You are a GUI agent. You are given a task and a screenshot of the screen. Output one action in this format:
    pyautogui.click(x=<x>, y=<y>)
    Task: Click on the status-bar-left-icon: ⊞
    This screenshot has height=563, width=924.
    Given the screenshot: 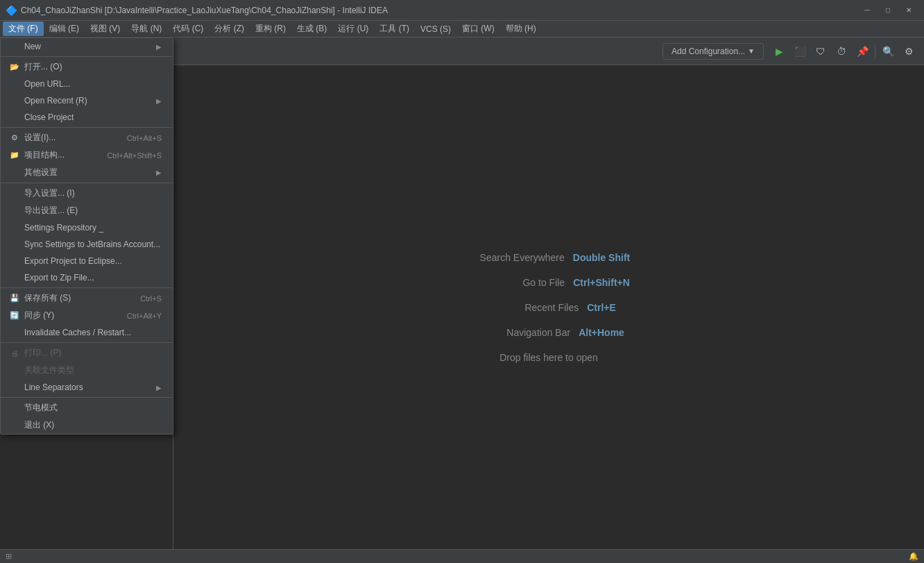 What is the action you would take?
    pyautogui.click(x=8, y=557)
    